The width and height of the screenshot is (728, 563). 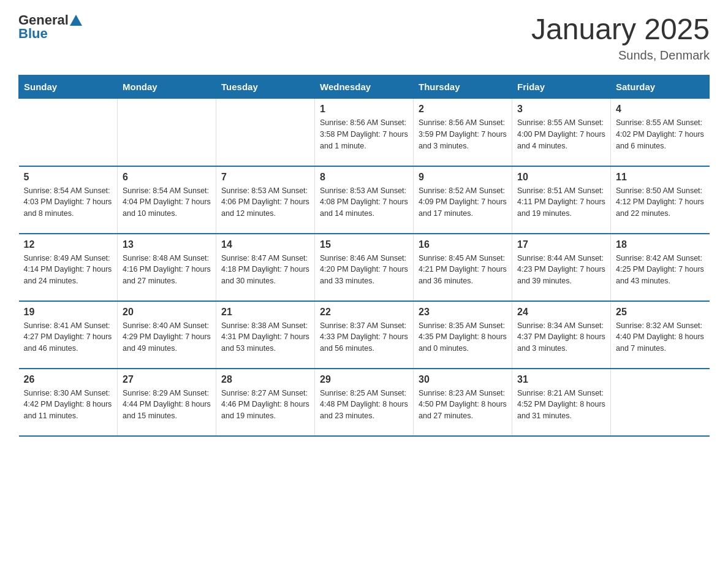 I want to click on day-detail: Sunrise: 8:50 AM Sunset: 4:12 PM Dayligh…, so click(x=661, y=202).